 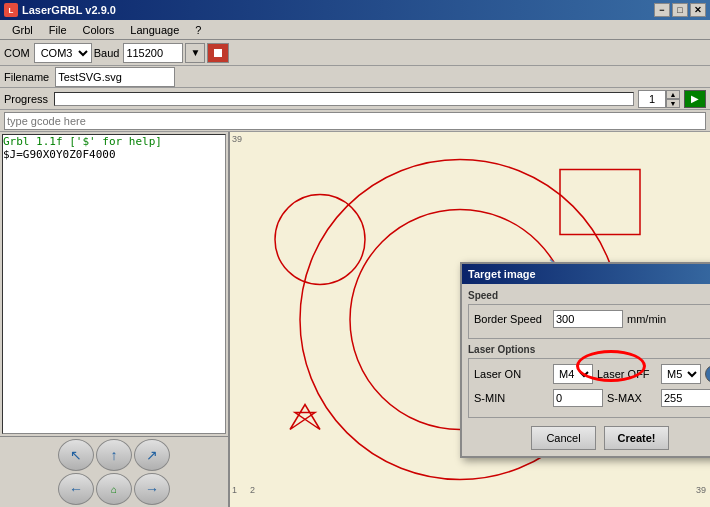 What do you see at coordinates (662, 10) in the screenshot?
I see `minimize-button: −` at bounding box center [662, 10].